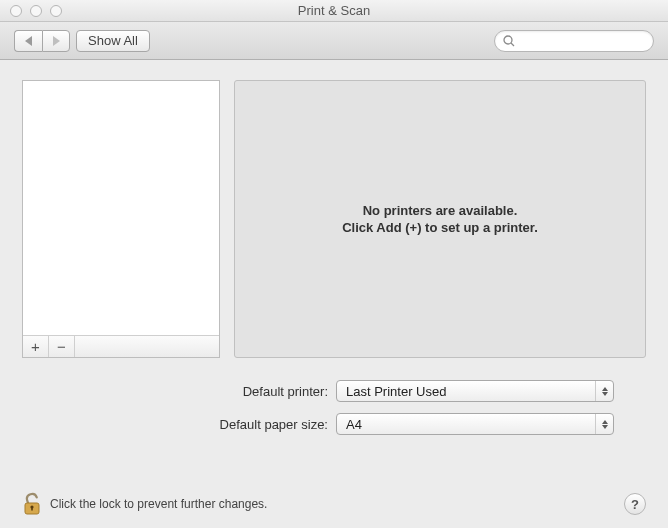 The height and width of the screenshot is (528, 668). What do you see at coordinates (635, 504) in the screenshot?
I see `help-button: ?` at bounding box center [635, 504].